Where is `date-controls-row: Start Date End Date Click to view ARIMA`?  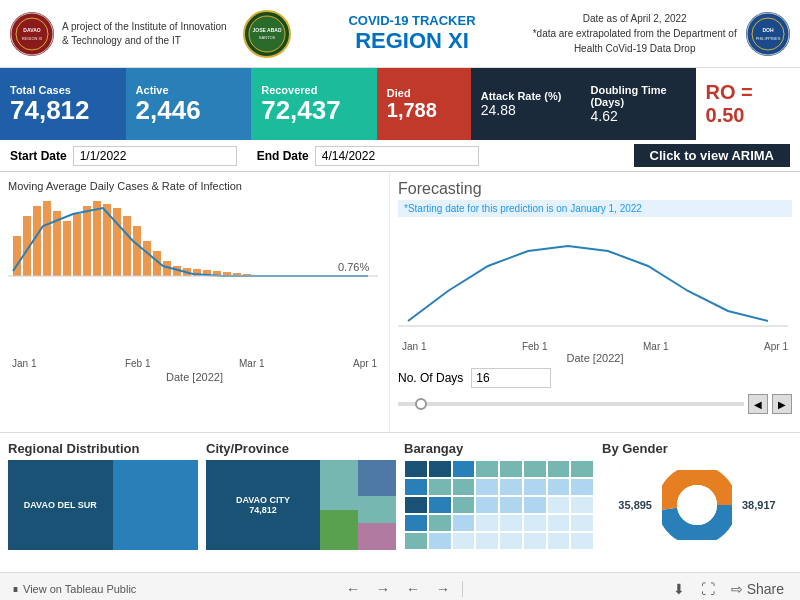 date-controls-row: Start Date End Date Click to view ARIMA is located at coordinates (400, 156).